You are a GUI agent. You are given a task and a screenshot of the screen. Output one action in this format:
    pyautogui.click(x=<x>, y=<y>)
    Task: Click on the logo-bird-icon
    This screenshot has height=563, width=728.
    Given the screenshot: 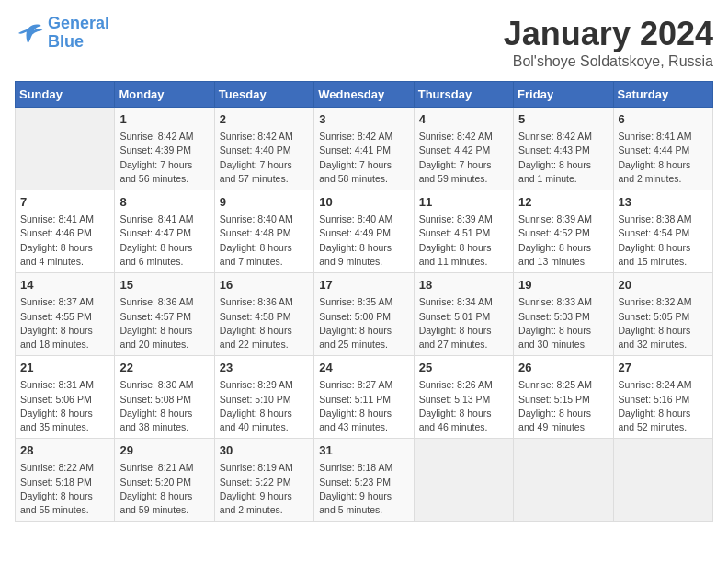 What is the action you would take?
    pyautogui.click(x=29, y=33)
    